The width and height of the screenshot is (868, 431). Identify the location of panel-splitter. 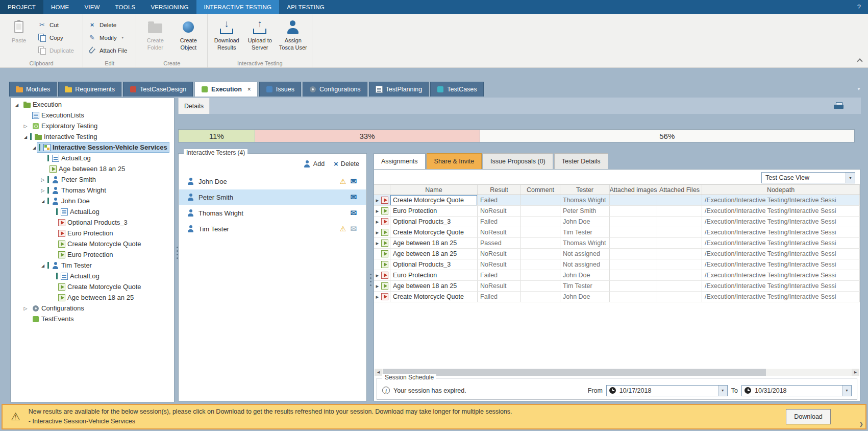
(370, 277).